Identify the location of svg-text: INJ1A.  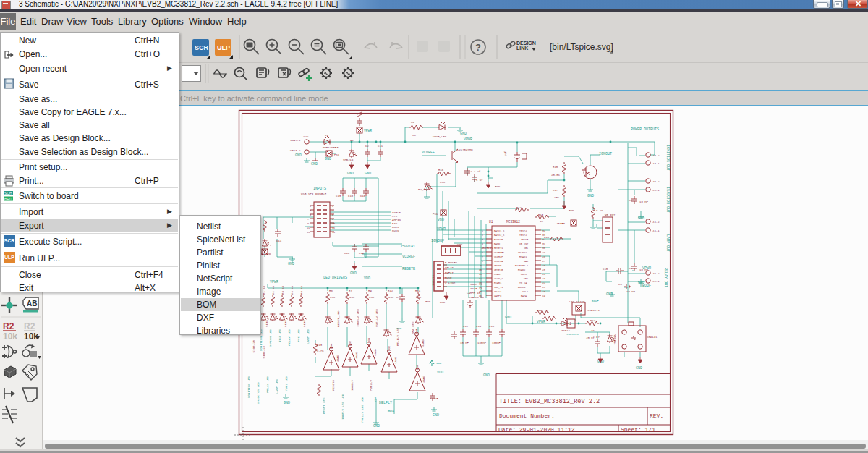
(498, 292).